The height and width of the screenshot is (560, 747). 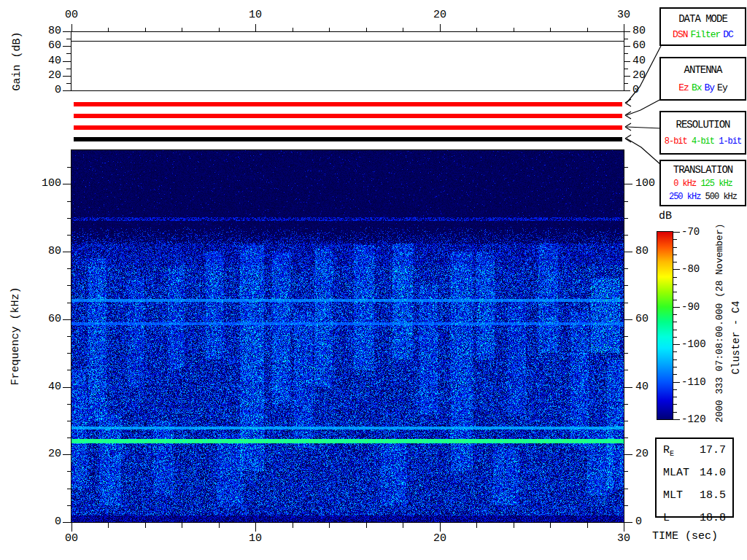 What do you see at coordinates (736, 338) in the screenshot?
I see `spacecraft-label: Cluster - C4` at bounding box center [736, 338].